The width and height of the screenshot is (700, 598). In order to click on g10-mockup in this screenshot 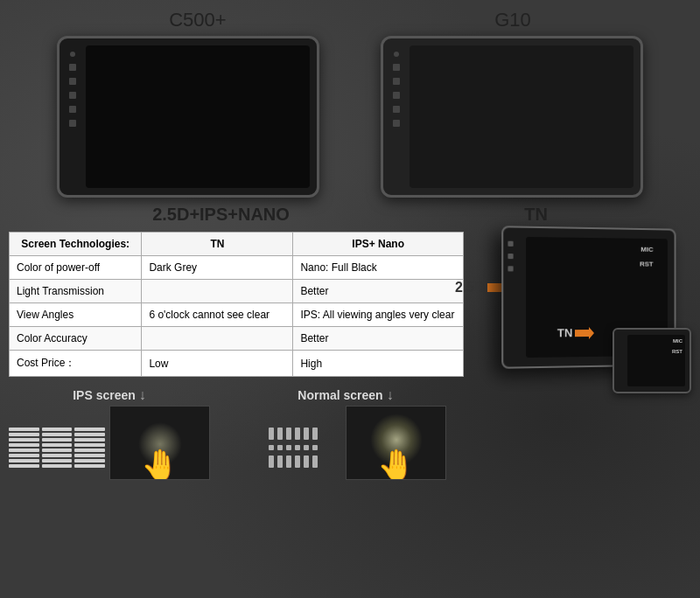, I will do `click(512, 117)`.